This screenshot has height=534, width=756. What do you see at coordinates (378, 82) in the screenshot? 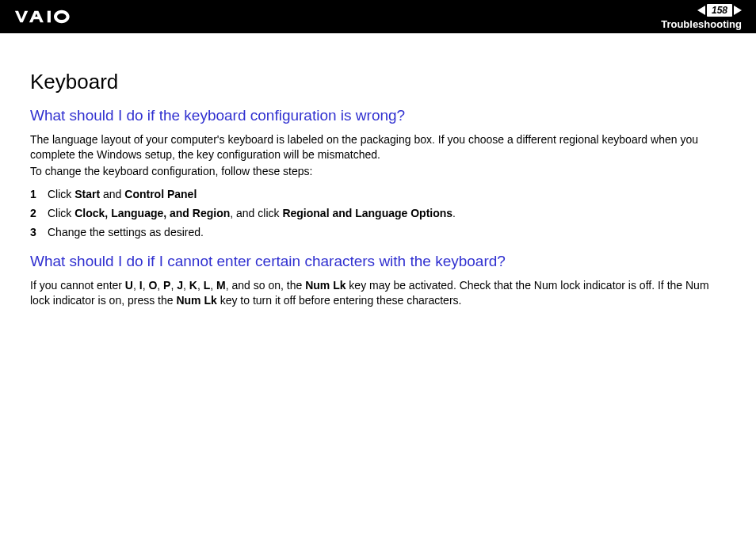
I see `page-title: Keyboard` at bounding box center [378, 82].